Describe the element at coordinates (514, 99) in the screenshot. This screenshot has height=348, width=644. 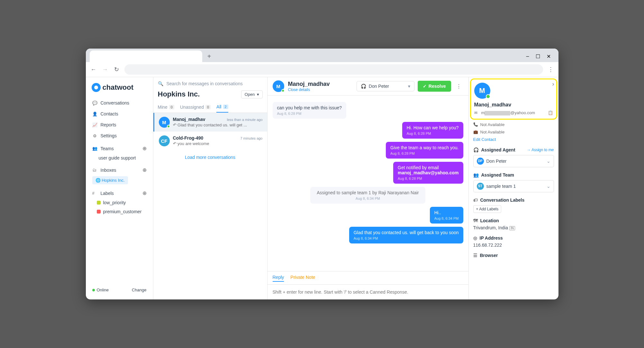
I see `contact-highlight-box: › M Manoj_madhav ✉ m@yahoo.com 📋` at that location.